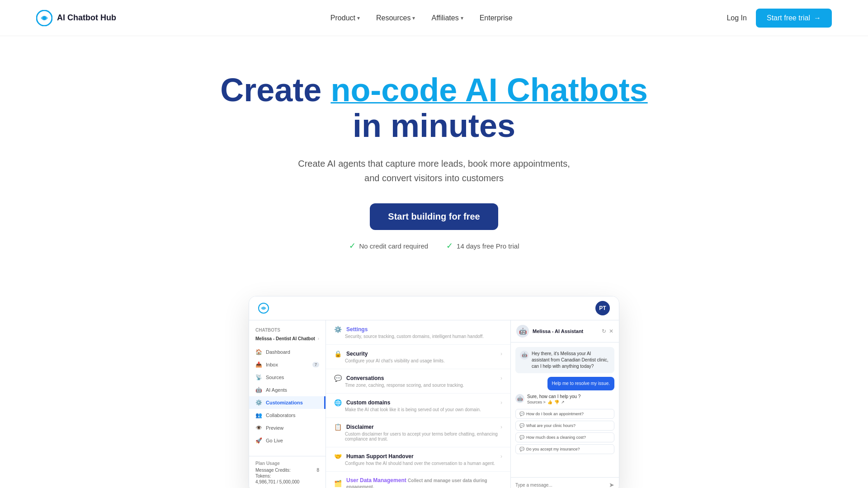 This screenshot has width=868, height=488. Describe the element at coordinates (483, 246) in the screenshot. I see `badge-free-trial: ✓ 14 days free Pro trial` at that location.